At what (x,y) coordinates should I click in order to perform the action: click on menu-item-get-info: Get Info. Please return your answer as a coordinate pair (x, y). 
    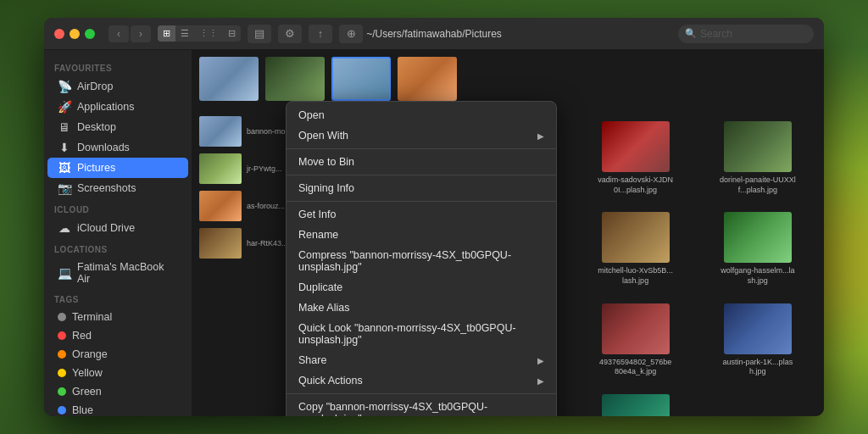
    Looking at the image, I should click on (421, 214).